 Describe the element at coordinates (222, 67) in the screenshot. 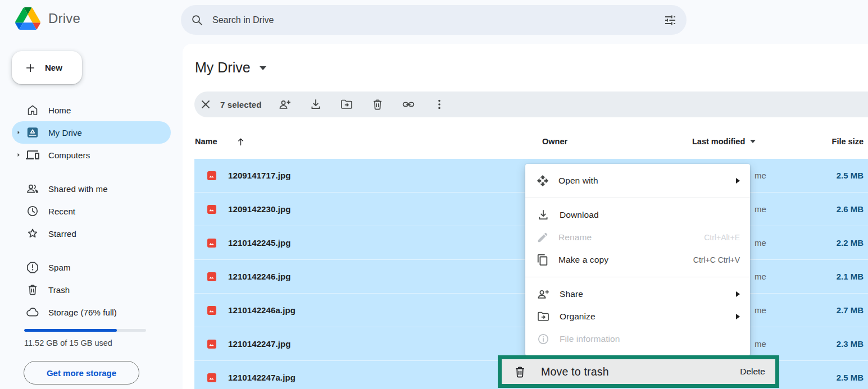

I see `page-title-text: My Drive` at that location.